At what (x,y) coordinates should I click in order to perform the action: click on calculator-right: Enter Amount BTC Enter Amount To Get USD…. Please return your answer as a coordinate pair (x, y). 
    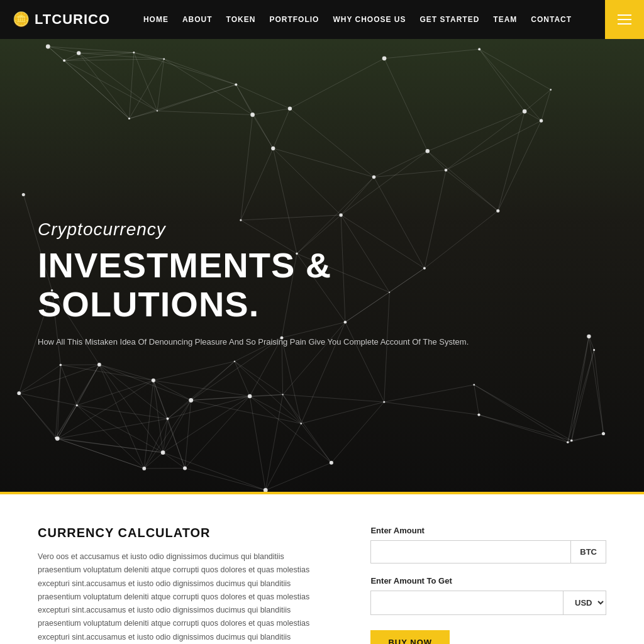
    Looking at the image, I should click on (488, 585).